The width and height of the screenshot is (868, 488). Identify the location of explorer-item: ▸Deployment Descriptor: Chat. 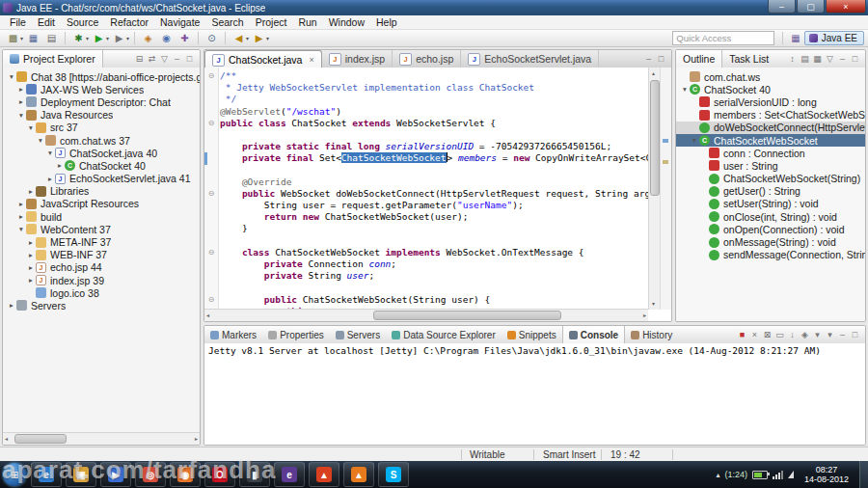
(101, 102).